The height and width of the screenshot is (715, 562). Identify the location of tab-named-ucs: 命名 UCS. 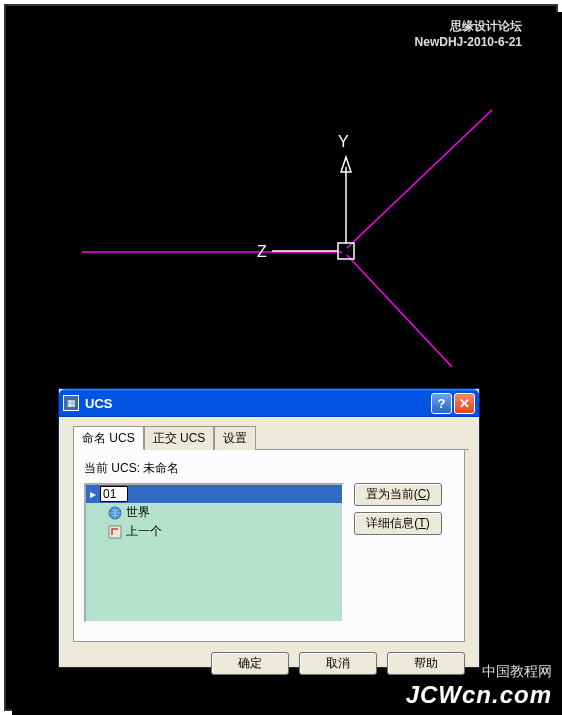
(108, 438).